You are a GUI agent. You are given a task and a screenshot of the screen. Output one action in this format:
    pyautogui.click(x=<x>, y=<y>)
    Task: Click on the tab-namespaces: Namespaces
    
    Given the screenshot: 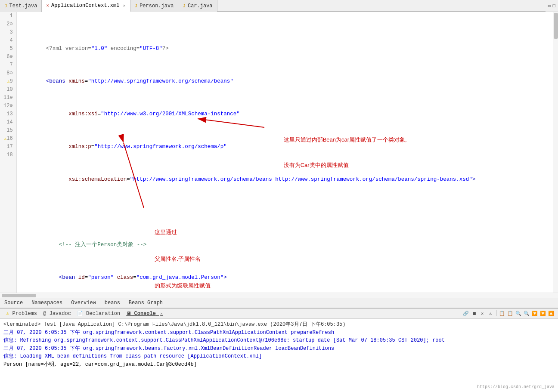 What is the action you would take?
    pyautogui.click(x=47, y=303)
    